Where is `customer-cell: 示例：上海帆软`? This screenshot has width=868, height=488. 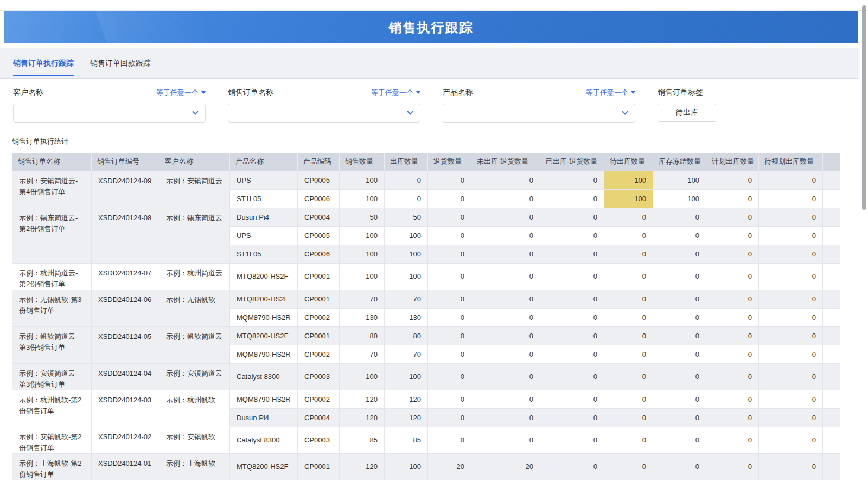 customer-cell: 示例：上海帆软 is located at coordinates (195, 466).